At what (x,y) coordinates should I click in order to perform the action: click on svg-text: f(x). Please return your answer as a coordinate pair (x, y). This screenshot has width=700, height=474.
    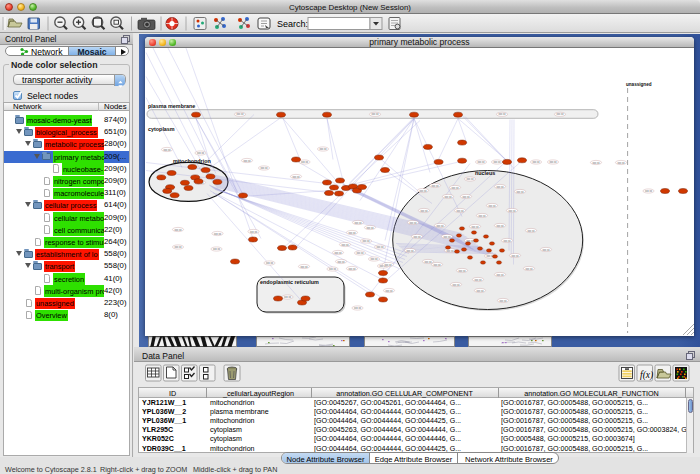
    Looking at the image, I should click on (646, 376).